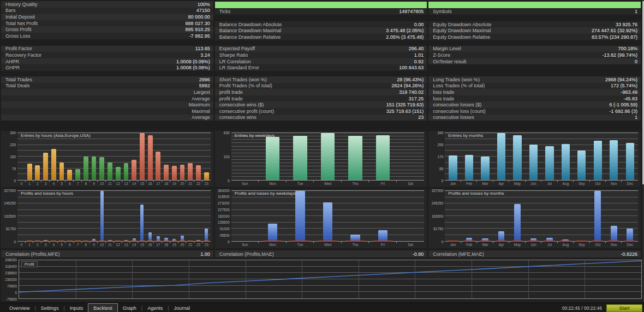 This screenshot has width=644, height=312. Describe the element at coordinates (205, 80) in the screenshot. I see `stat-value: 2996` at that location.